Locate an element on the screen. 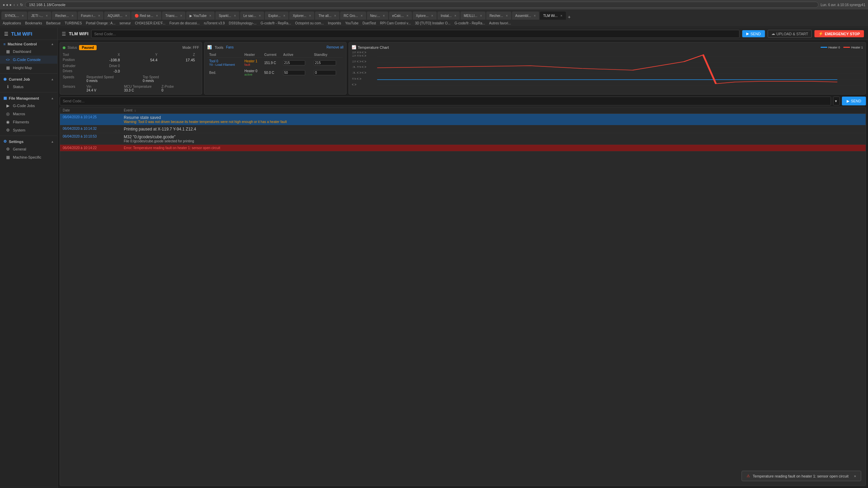  address-bar: 192.168.1.18/Console is located at coordinates (422, 5).